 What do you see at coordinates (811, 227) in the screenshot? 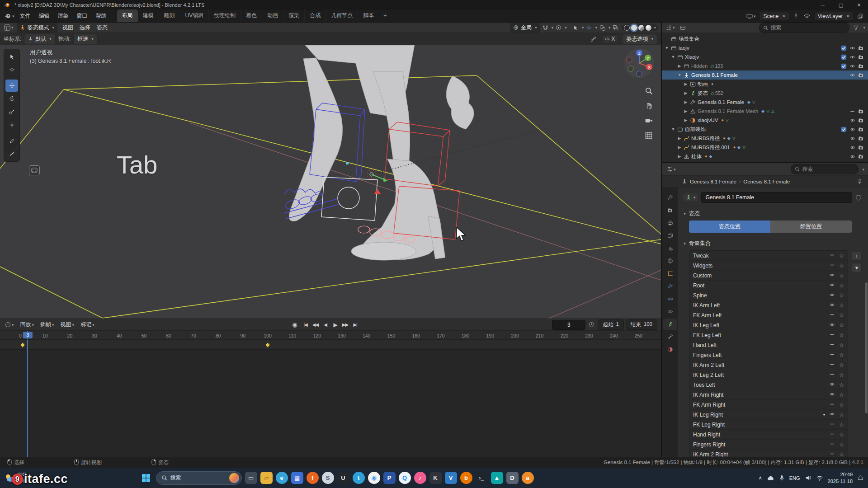
I see `rest-position-button: 静置位置` at bounding box center [811, 227].